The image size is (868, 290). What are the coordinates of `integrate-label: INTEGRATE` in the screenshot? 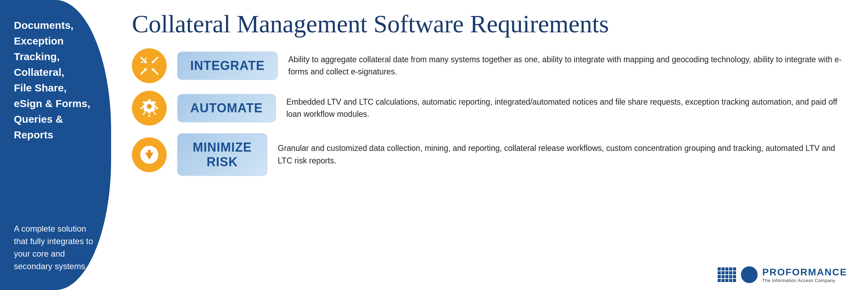 It's located at (227, 65).